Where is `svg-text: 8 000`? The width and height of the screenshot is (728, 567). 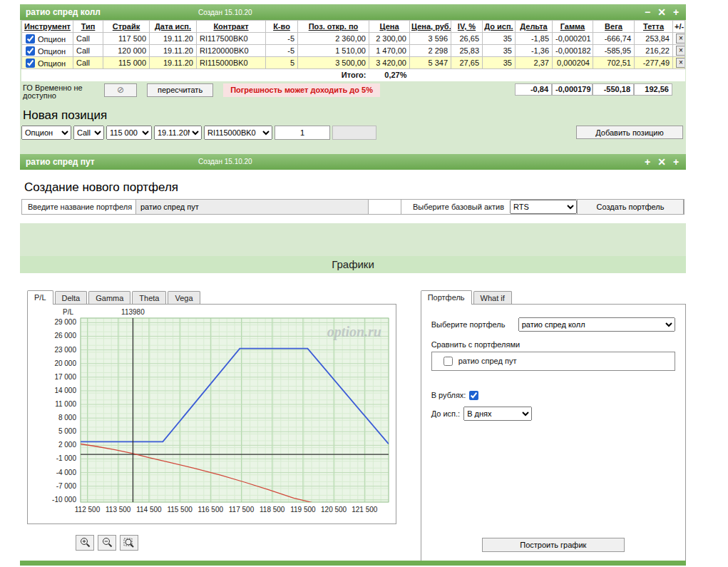 svg-text: 8 000 is located at coordinates (67, 418).